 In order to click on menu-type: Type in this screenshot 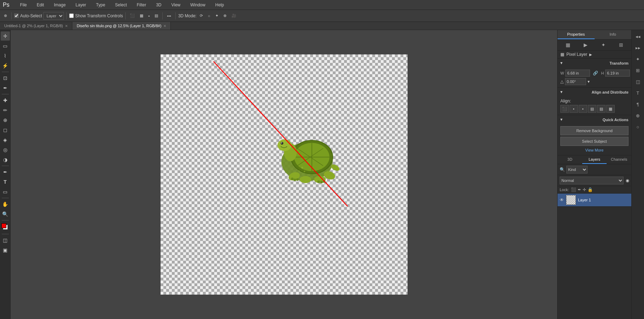, I will do `click(101, 5)`.